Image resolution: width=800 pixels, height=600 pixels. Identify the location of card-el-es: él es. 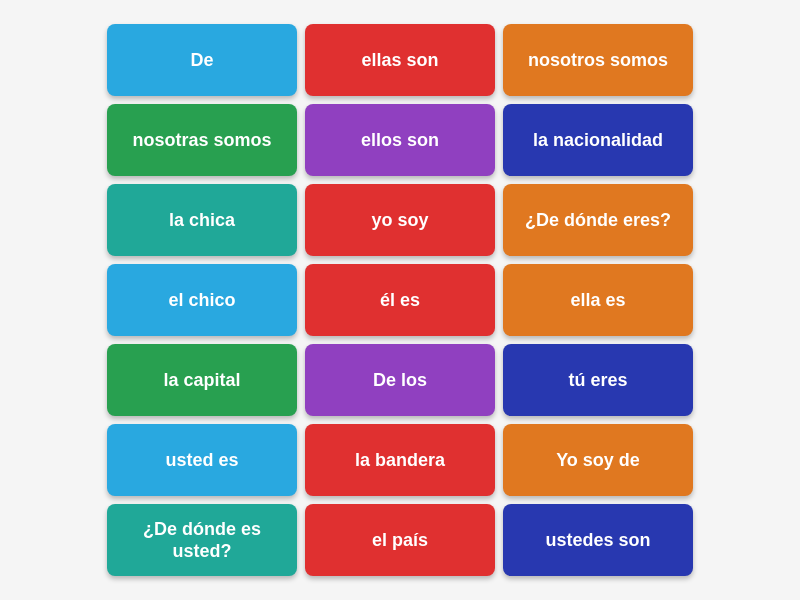
(400, 300).